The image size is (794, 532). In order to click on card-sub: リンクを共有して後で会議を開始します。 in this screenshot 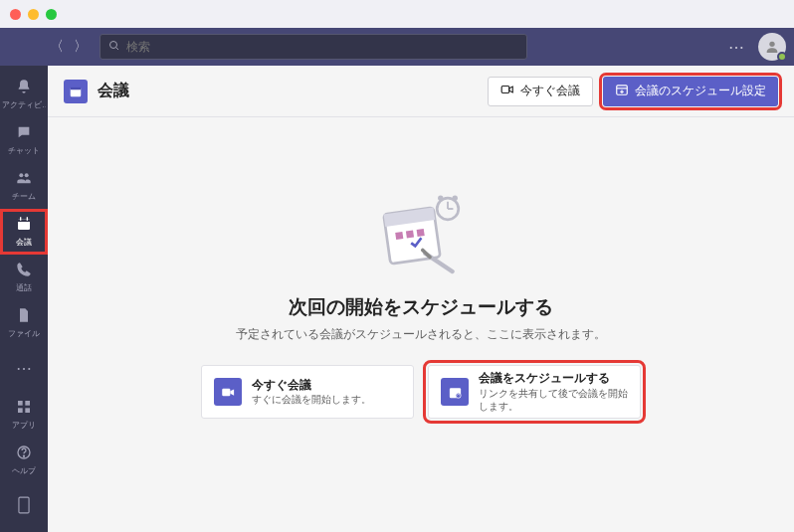, I will do `click(553, 400)`.